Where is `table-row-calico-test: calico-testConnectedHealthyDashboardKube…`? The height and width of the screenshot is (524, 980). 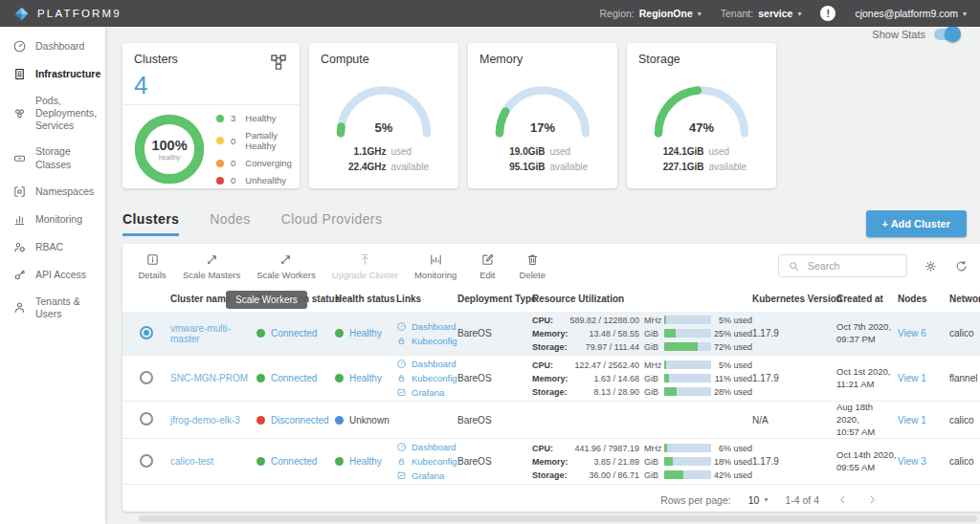
table-row-calico-test: calico-testConnectedHealthyDashboardKube… is located at coordinates (551, 462).